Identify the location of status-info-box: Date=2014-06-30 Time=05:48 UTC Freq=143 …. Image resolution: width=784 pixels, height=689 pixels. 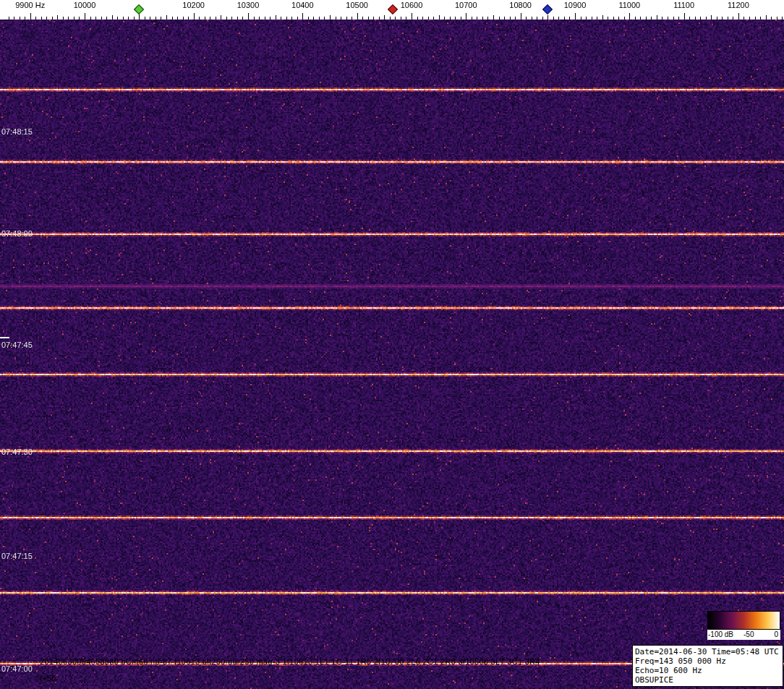
(707, 666).